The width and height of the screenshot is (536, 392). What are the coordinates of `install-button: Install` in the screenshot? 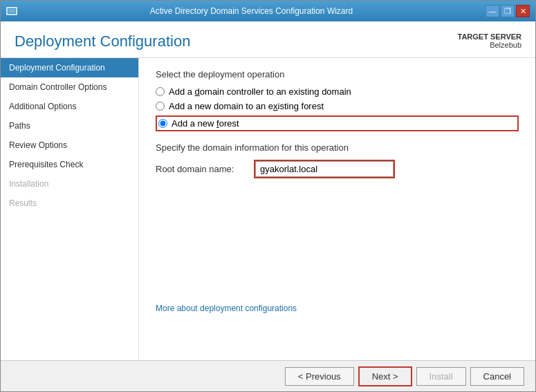 It's located at (441, 376).